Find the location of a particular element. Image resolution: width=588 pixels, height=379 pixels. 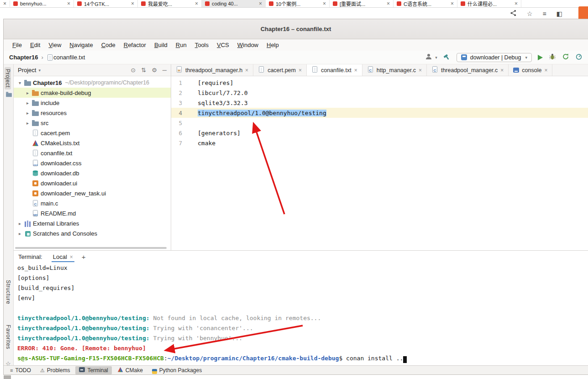

tree-item: ▾Chapter16~/Desktop/programinc/Chapter16 is located at coordinates (92, 83).